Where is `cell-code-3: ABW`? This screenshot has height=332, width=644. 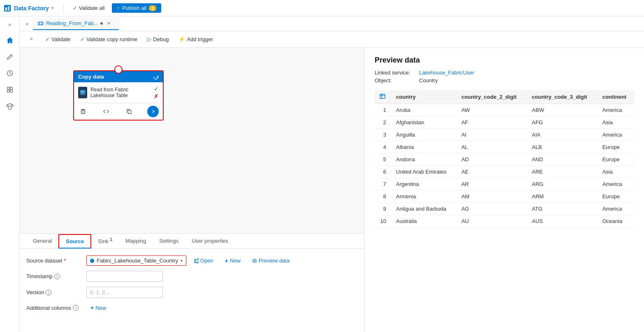
cell-code-3: ABW is located at coordinates (562, 110).